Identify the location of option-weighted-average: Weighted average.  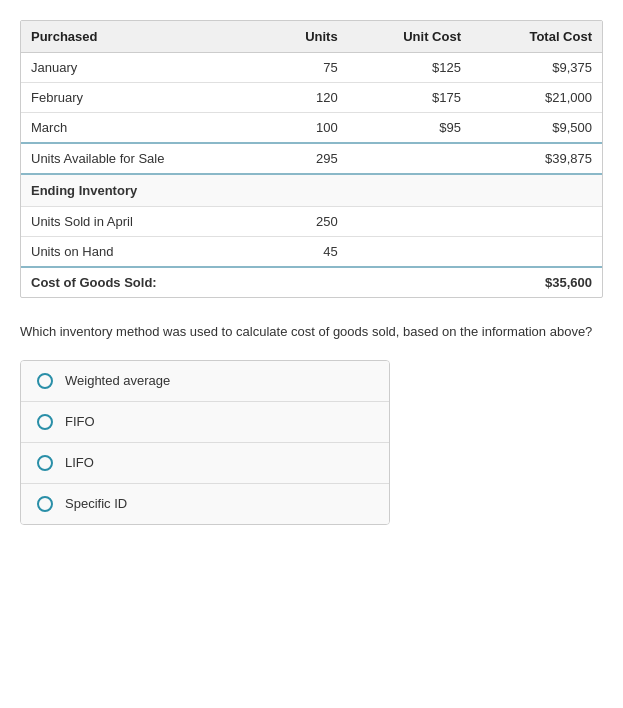
(205, 382).